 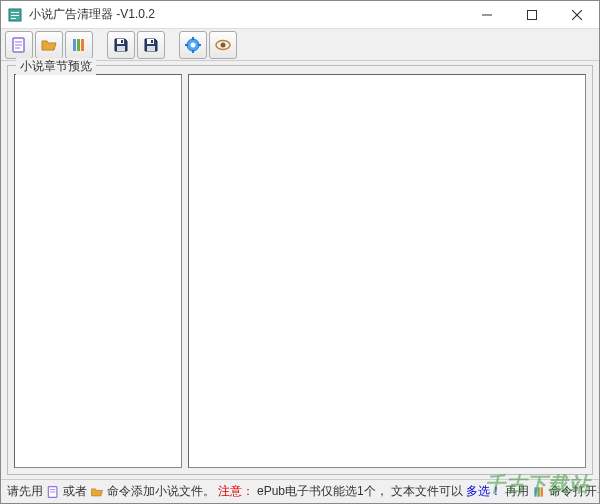 I want to click on save-as-button, so click(x=151, y=45).